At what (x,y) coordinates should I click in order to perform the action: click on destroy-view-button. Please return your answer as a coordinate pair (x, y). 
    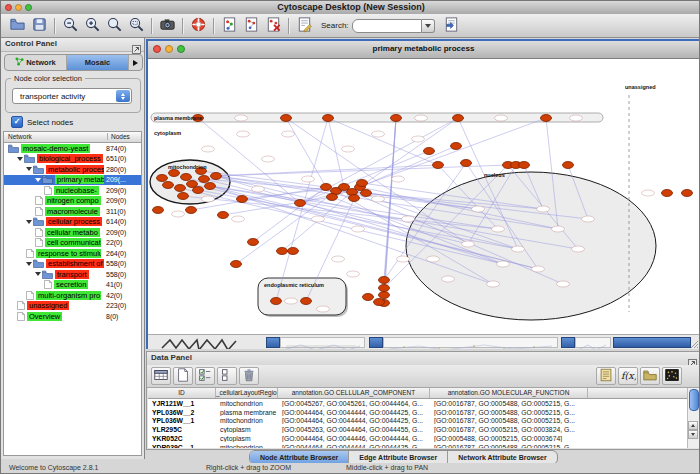
    Looking at the image, I should click on (273, 26).